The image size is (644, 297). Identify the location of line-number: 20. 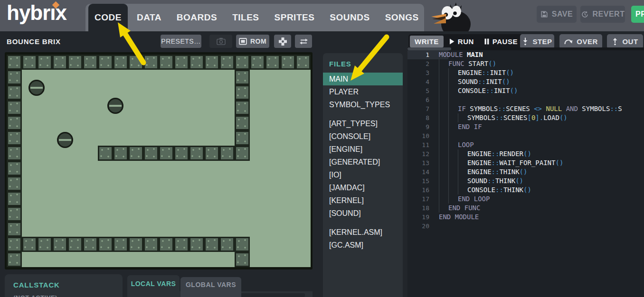
(423, 226).